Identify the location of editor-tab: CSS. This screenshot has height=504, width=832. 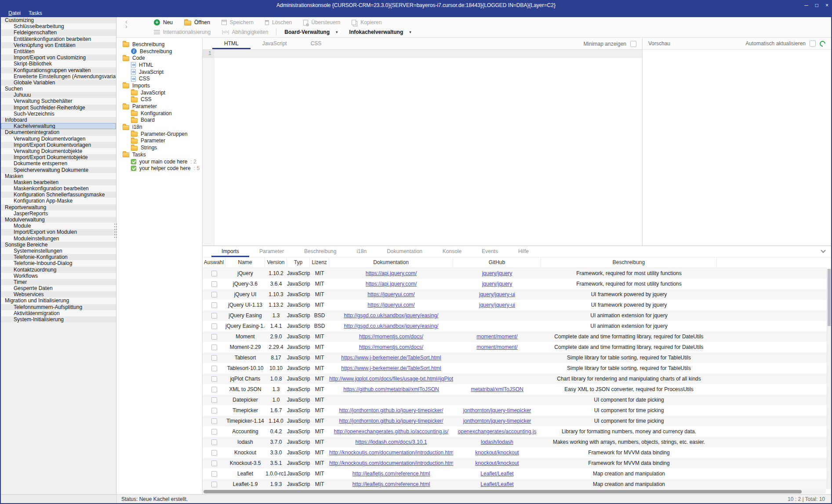
(316, 44).